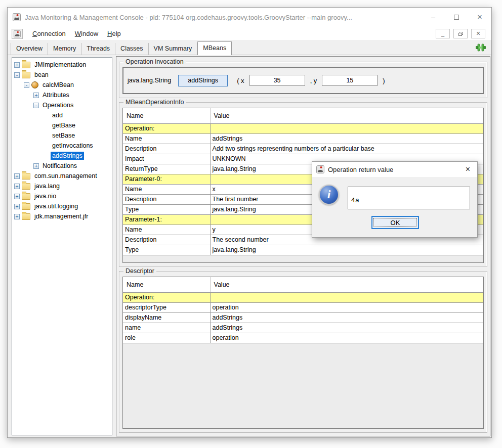  Describe the element at coordinates (62, 95) in the screenshot. I see `tree-item-attributes: +Attributes` at that location.